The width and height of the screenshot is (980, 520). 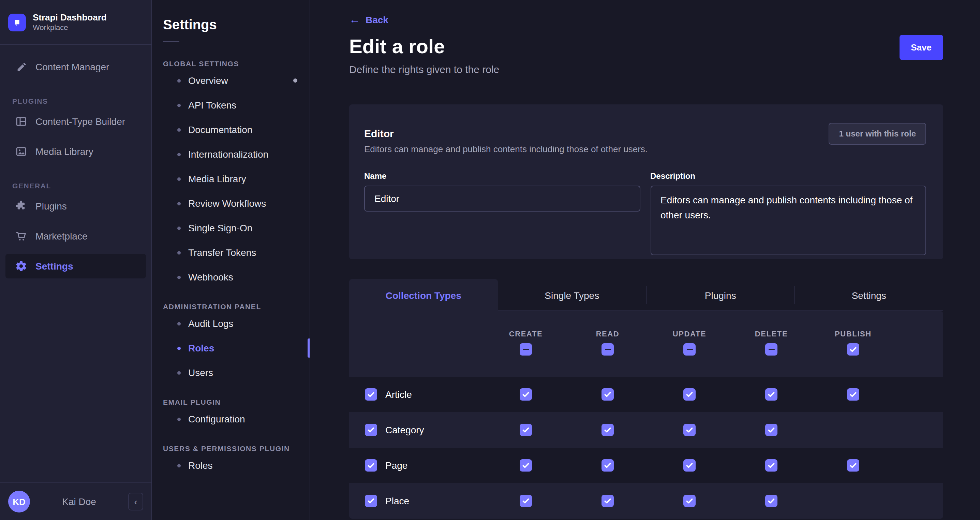 What do you see at coordinates (231, 105) in the screenshot?
I see `settings-item-api-tokens: API Tokens` at bounding box center [231, 105].